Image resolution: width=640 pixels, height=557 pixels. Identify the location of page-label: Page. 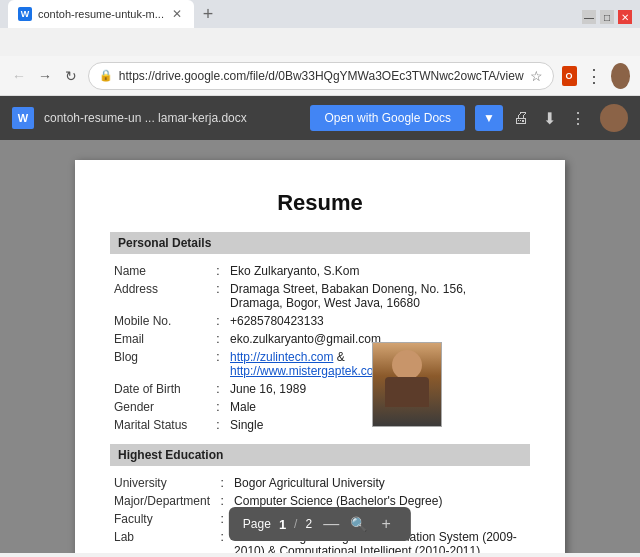
(257, 524).